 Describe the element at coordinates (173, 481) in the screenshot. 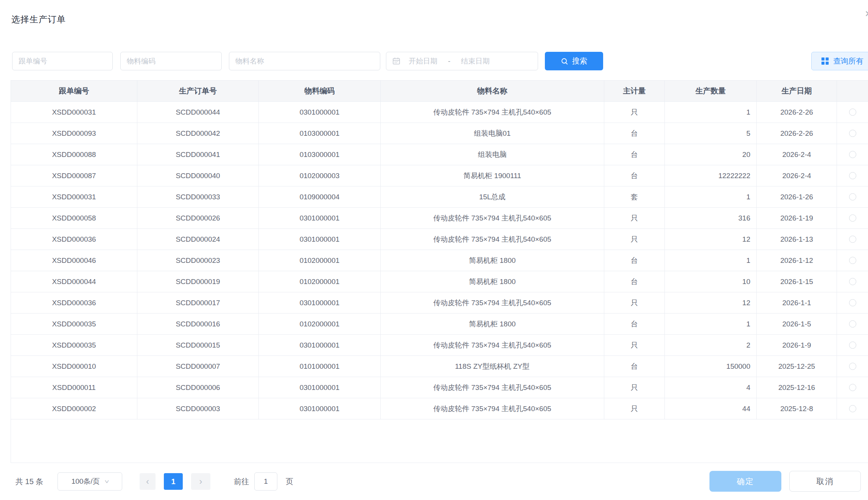

I see `current-page-button: 1` at that location.